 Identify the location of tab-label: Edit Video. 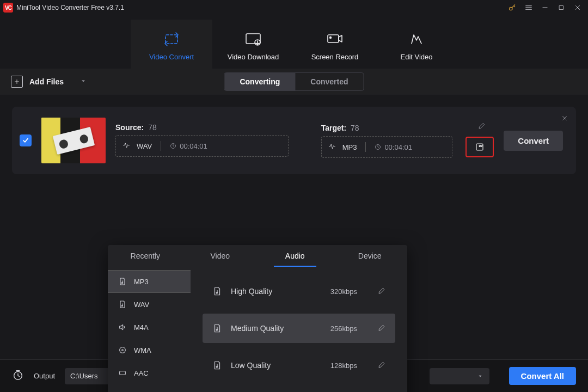
(416, 57).